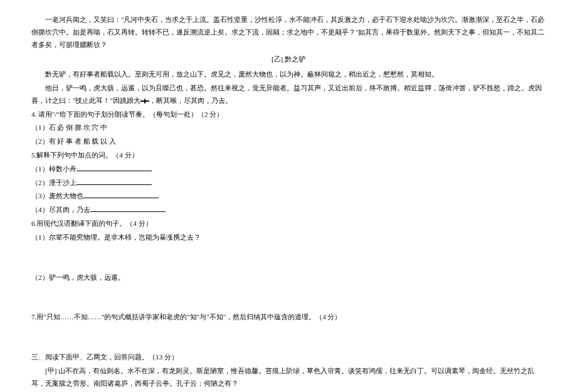 This screenshot has width=577, height=392. Describe the element at coordinates (191, 100) in the screenshot. I see `passage-yi-p2b: ，断其喉，尽其肉，乃去。` at that location.